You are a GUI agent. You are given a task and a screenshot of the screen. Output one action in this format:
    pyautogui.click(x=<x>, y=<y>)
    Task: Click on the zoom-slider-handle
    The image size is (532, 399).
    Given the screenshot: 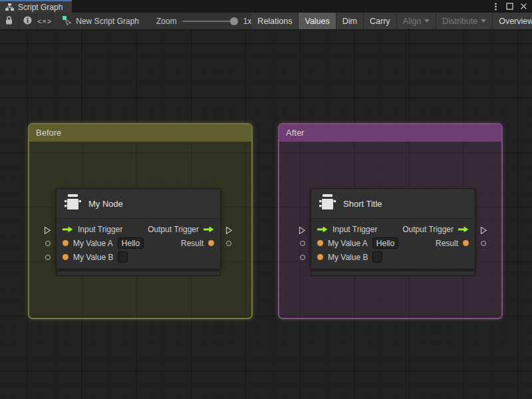 What is the action you would take?
    pyautogui.click(x=234, y=21)
    